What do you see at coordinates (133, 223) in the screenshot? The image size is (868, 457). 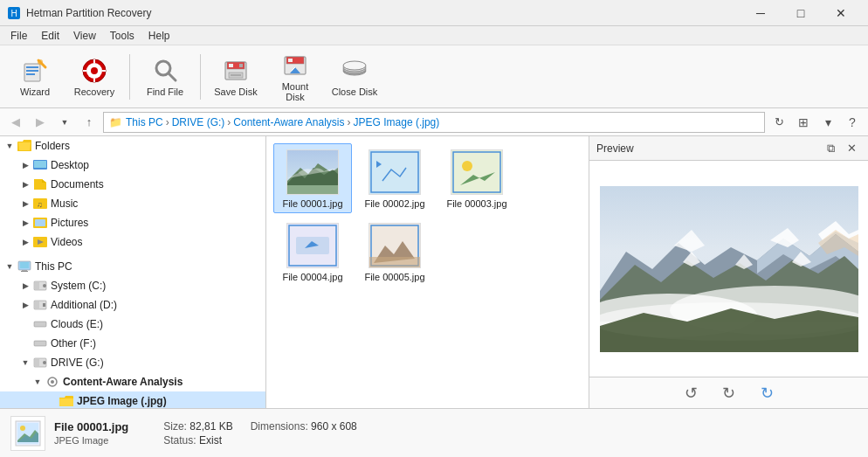 I see `tree-item-pictures: Pictures` at bounding box center [133, 223].